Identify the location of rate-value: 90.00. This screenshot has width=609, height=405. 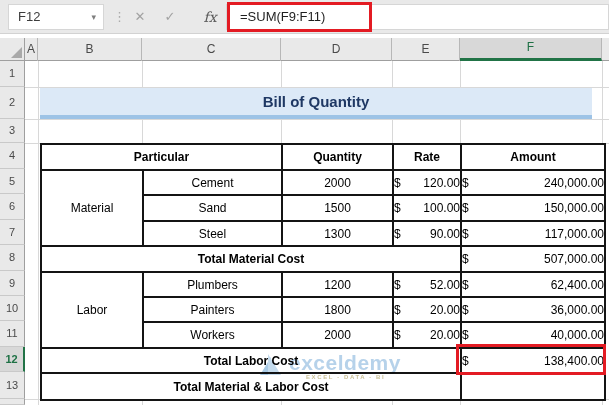
(445, 234).